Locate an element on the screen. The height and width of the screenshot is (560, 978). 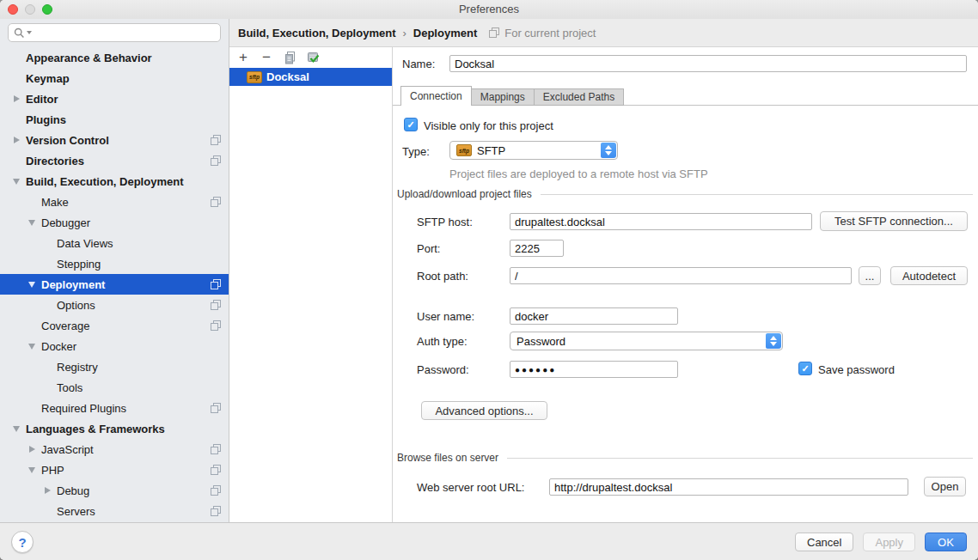
upload-section-label: Upload/download project files is located at coordinates (464, 194).